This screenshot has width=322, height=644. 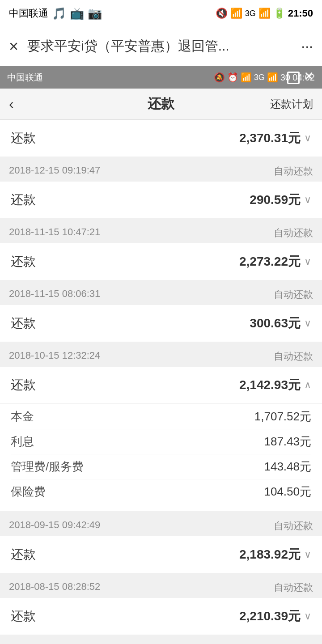 I want to click on amount-value: 290.59元, so click(x=275, y=200).